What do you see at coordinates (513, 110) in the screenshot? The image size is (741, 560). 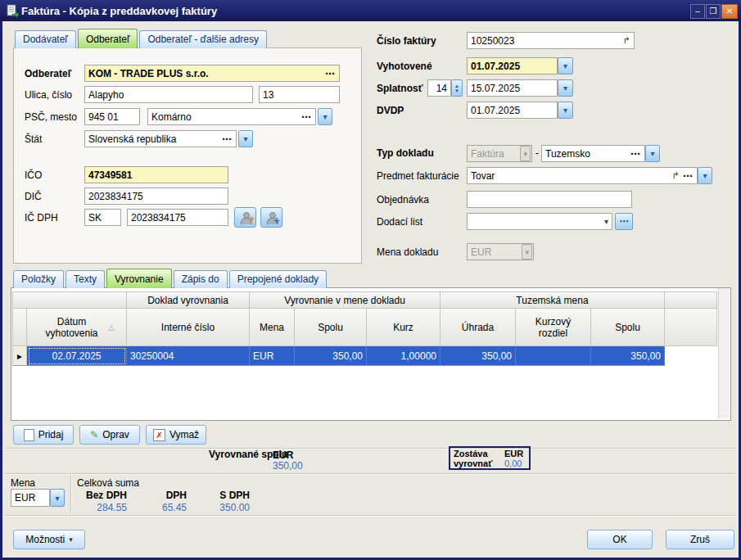 I see `dvdp-field: 01.07.2025` at bounding box center [513, 110].